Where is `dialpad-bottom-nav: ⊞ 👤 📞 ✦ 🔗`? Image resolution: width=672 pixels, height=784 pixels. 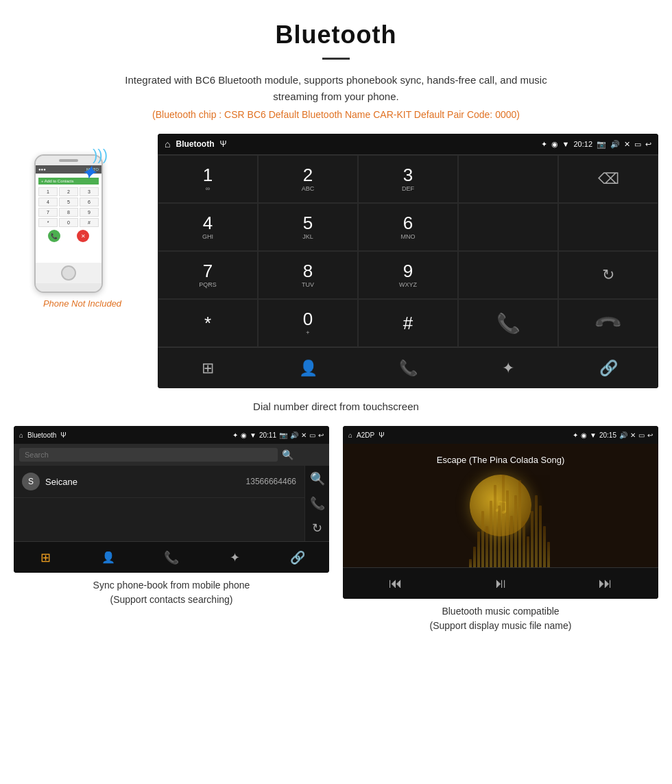 dialpad-bottom-nav: ⊞ 👤 📞 ✦ 🔗 is located at coordinates (408, 368).